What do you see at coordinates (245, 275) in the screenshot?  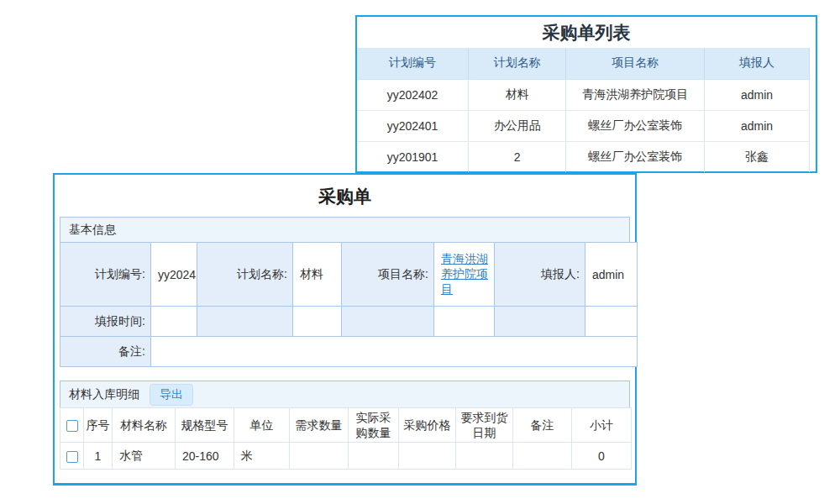 I see `field-label-plan-name: 计划名称:` at bounding box center [245, 275].